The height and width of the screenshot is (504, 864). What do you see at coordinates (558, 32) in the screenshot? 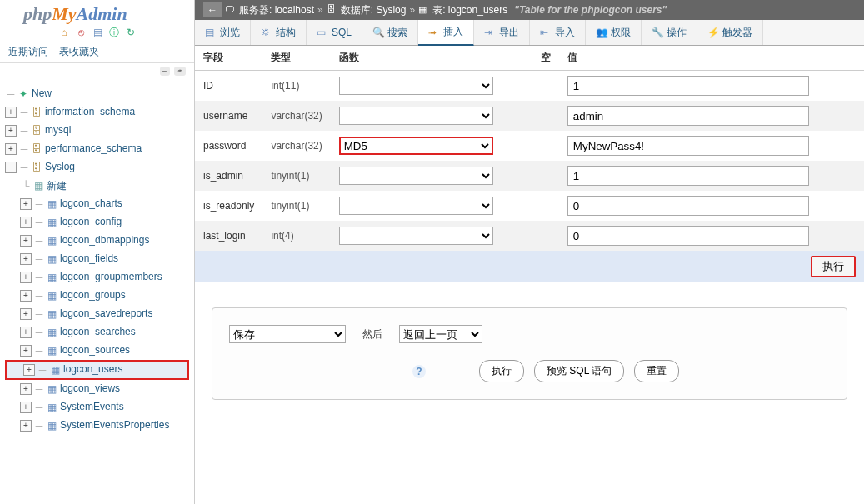
I see `tab-导入: ⇤导入` at bounding box center [558, 32].